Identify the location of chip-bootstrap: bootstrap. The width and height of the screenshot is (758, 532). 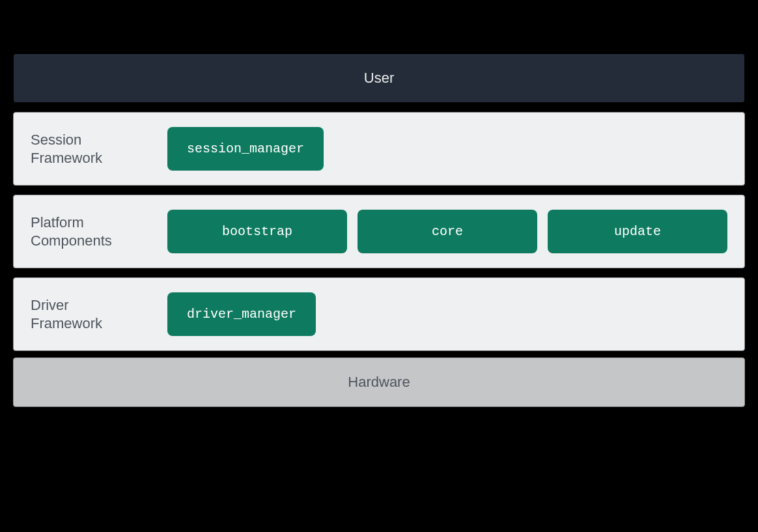
(257, 232).